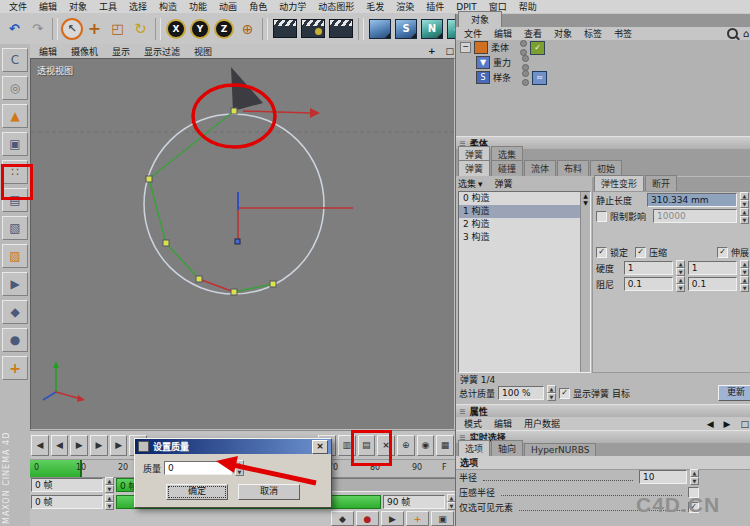  I want to click on damping-spinner-a: ▲▼, so click(680, 284).